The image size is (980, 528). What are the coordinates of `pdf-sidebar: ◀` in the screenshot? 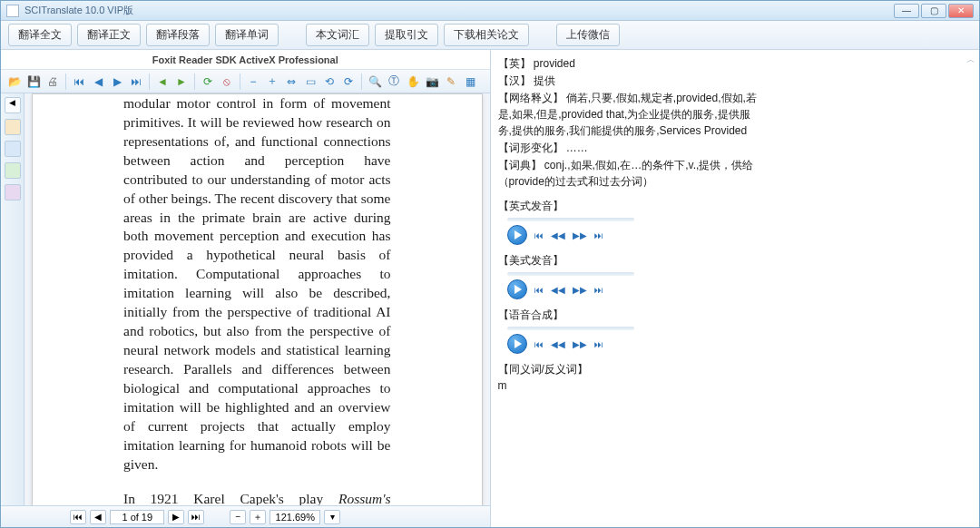 It's located at (13, 299).